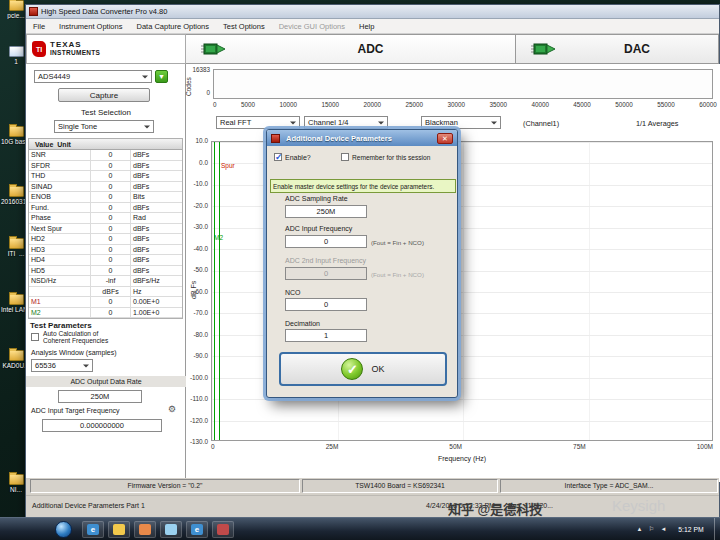 This screenshot has height=540, width=720. What do you see at coordinates (162, 76) in the screenshot?
I see `device-download-button: ▼` at bounding box center [162, 76].